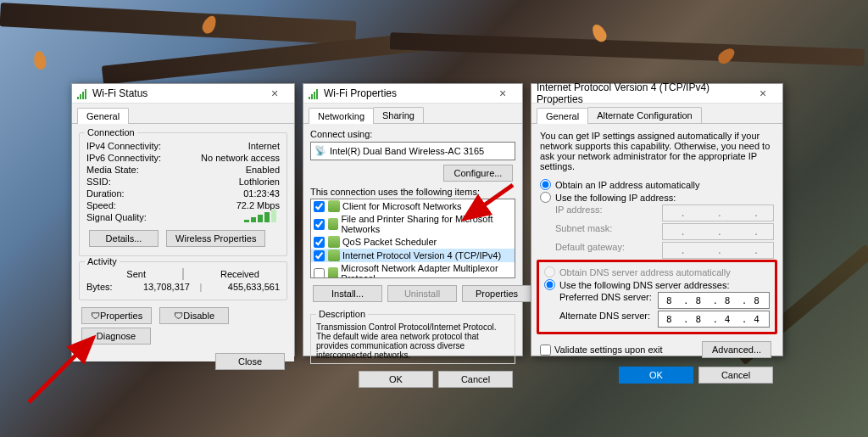  I want to click on ipv6-label: IPv6 Connectivity:, so click(124, 158).